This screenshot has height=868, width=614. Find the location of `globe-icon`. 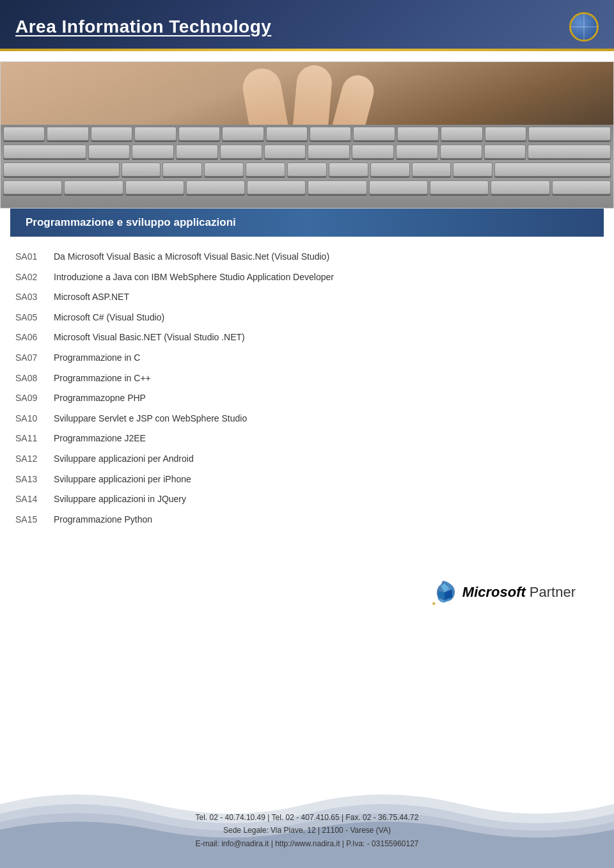

globe-icon is located at coordinates (584, 27).